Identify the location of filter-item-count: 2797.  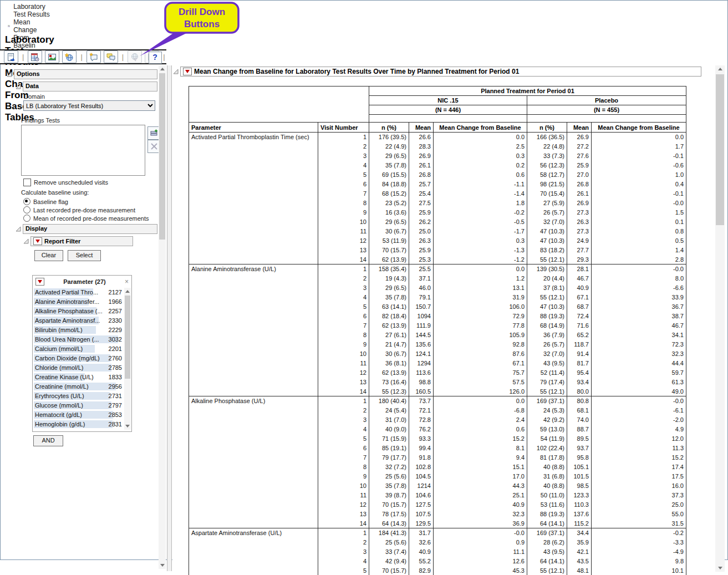
(115, 405).